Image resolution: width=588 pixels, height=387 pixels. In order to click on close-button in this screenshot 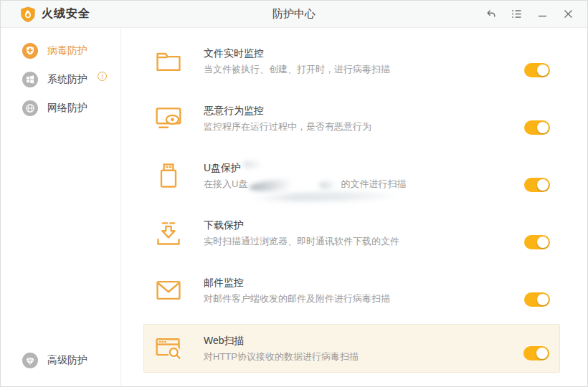, I will do `click(568, 14)`.